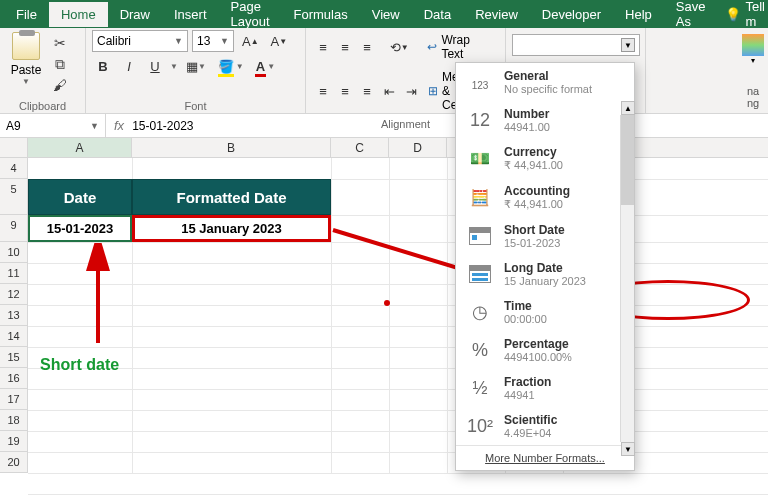 This screenshot has width=768, height=502. I want to click on font-size-select: 13▼, so click(213, 41).